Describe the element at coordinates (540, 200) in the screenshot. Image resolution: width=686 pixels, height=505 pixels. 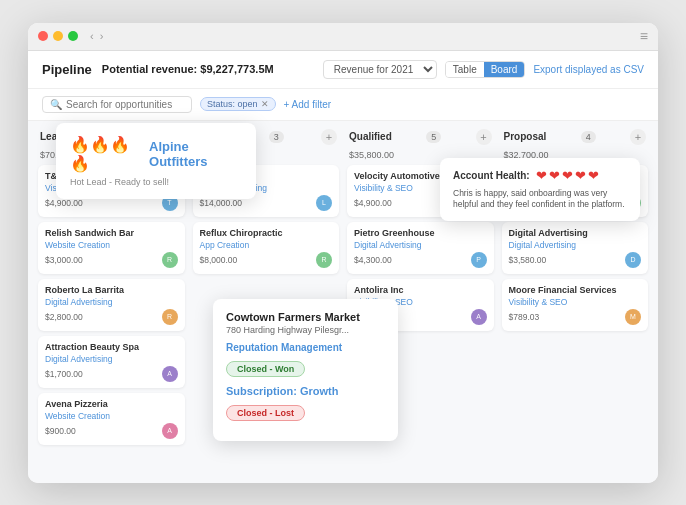
I see `health-text: Chris is happy, said onboarding was very…` at that location.